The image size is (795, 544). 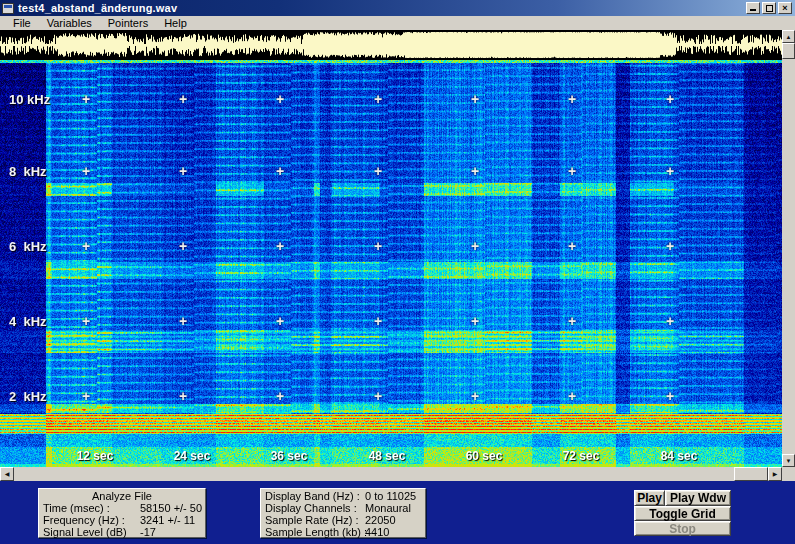 I want to click on time-label: 84 sec, so click(x=679, y=456).